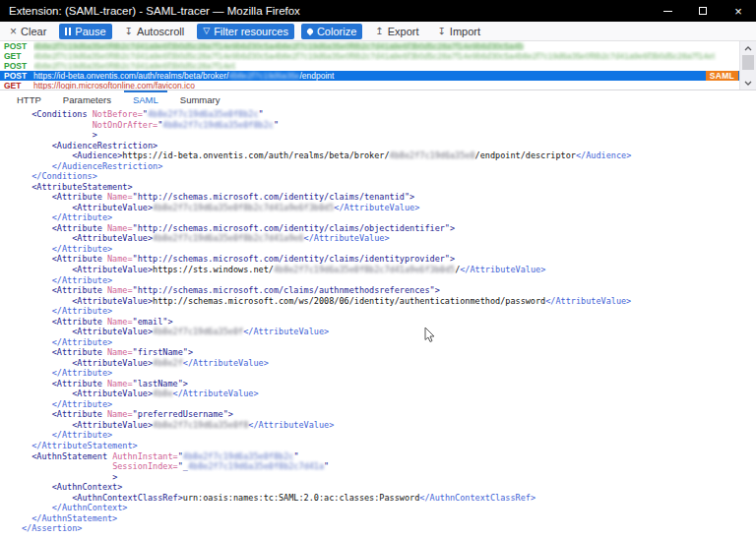 This screenshot has height=538, width=756. What do you see at coordinates (68, 31) in the screenshot?
I see `pause-icon` at bounding box center [68, 31].